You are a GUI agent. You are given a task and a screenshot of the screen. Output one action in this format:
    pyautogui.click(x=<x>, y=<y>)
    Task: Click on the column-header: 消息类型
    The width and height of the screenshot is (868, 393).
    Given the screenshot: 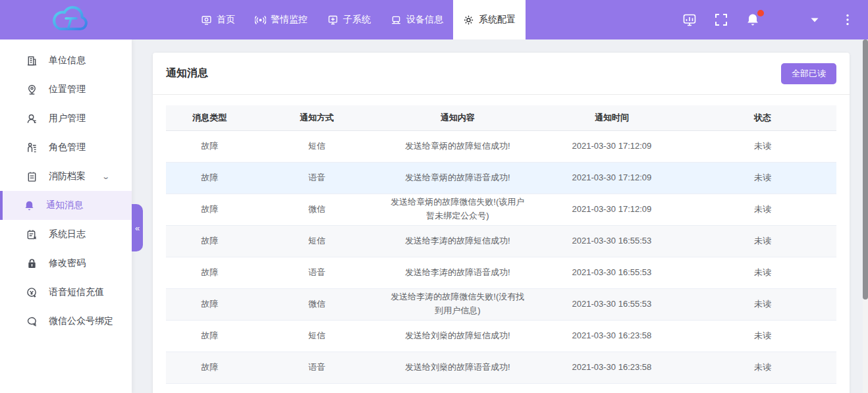 What is the action you would take?
    pyautogui.click(x=209, y=118)
    